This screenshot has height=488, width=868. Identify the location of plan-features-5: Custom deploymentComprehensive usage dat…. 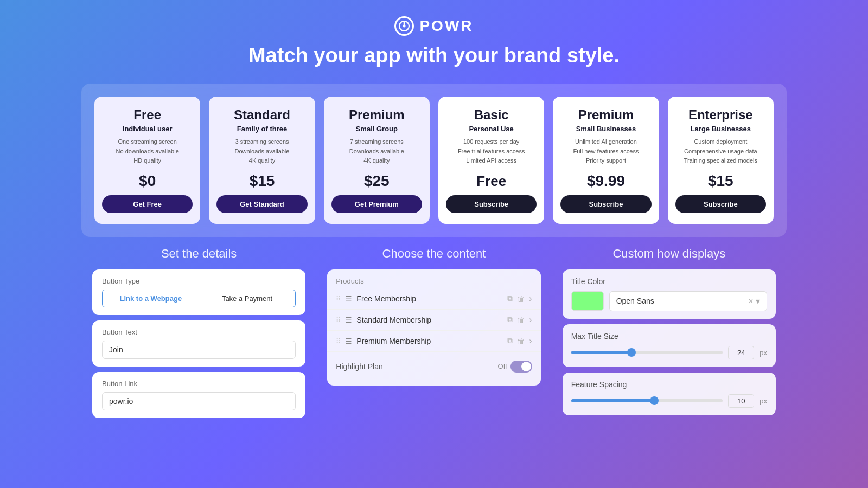
(720, 152).